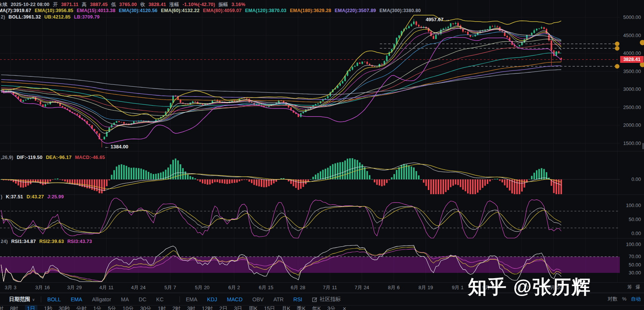 The image size is (644, 310). What do you see at coordinates (626, 220) in the screenshot?
I see `kdj-axis-label: 50.00` at bounding box center [626, 220].